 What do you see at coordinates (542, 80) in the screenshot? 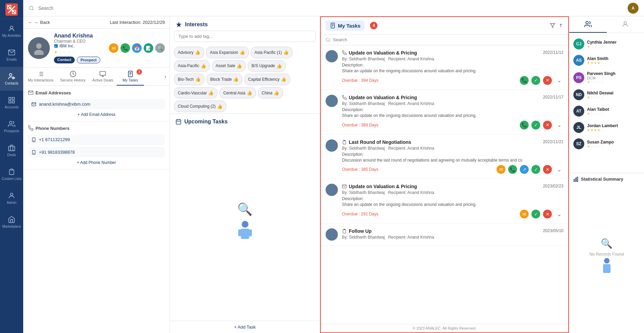
I see `task-actions: 📞 ✓ ✕ ⌄` at bounding box center [542, 80].